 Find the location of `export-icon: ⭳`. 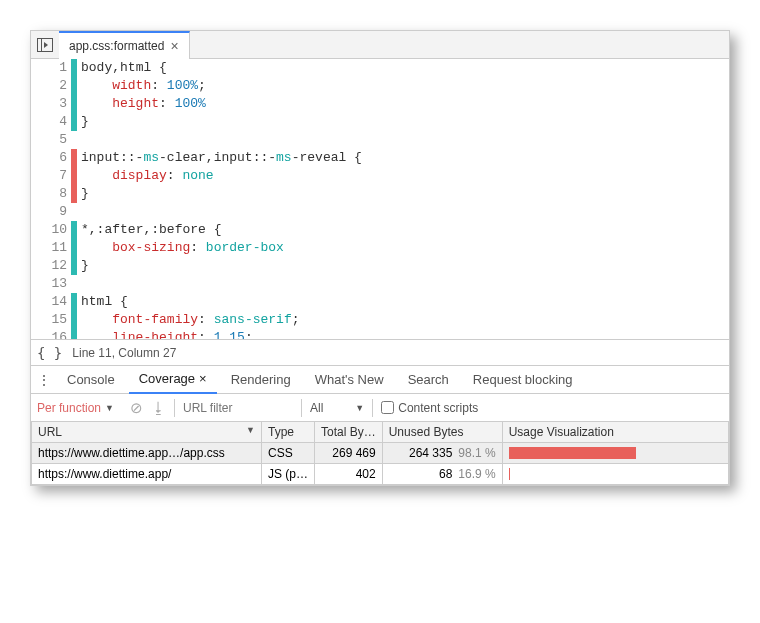

export-icon: ⭳ is located at coordinates (158, 408).